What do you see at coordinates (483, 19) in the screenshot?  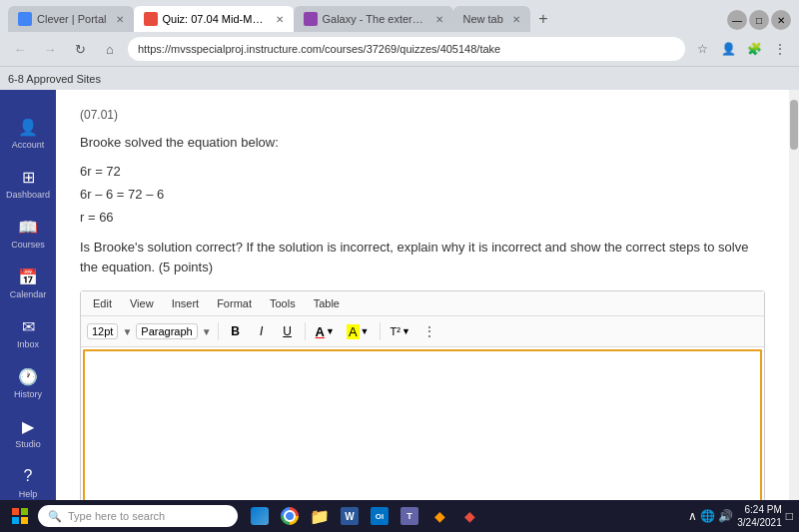 I see `tab-new-label: New tab` at bounding box center [483, 19].